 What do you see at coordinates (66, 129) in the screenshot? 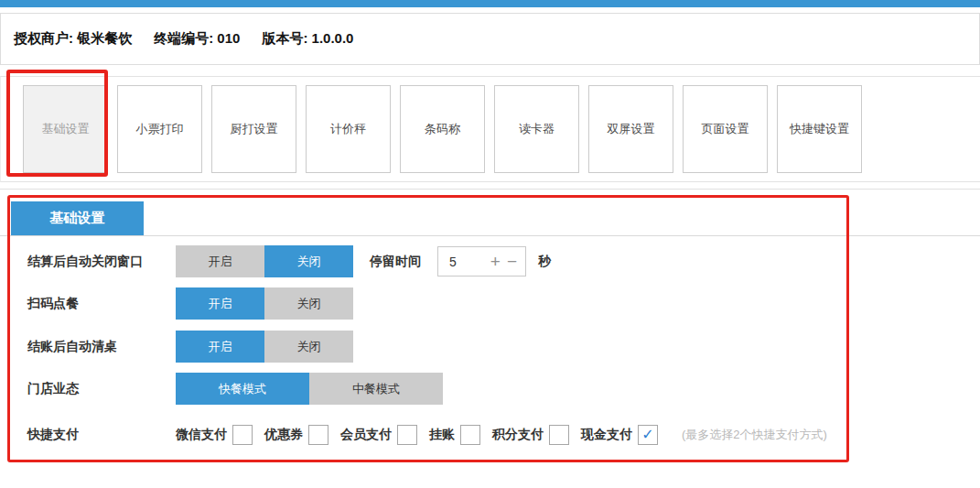
I see `tab-basic-settings: 基础设置` at bounding box center [66, 129].